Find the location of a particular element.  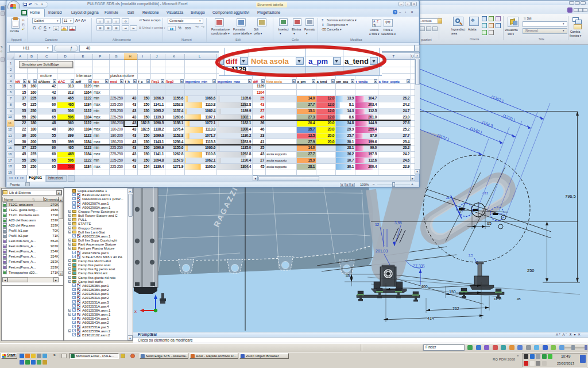

svg-text: 12 ∅ is located at coordinates (498, 299).